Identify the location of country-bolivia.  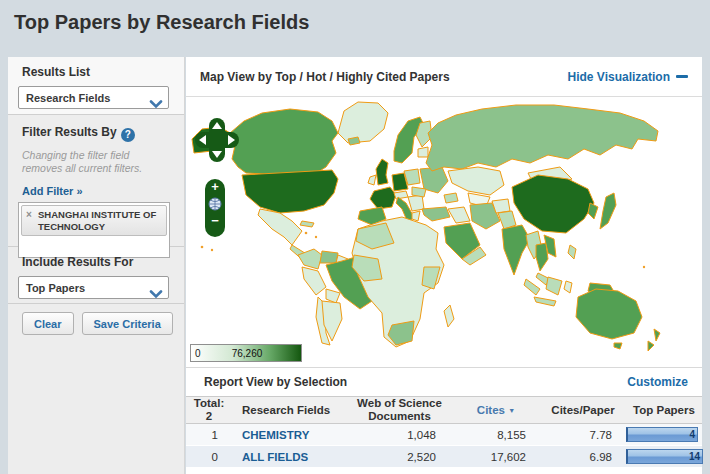
(333, 296).